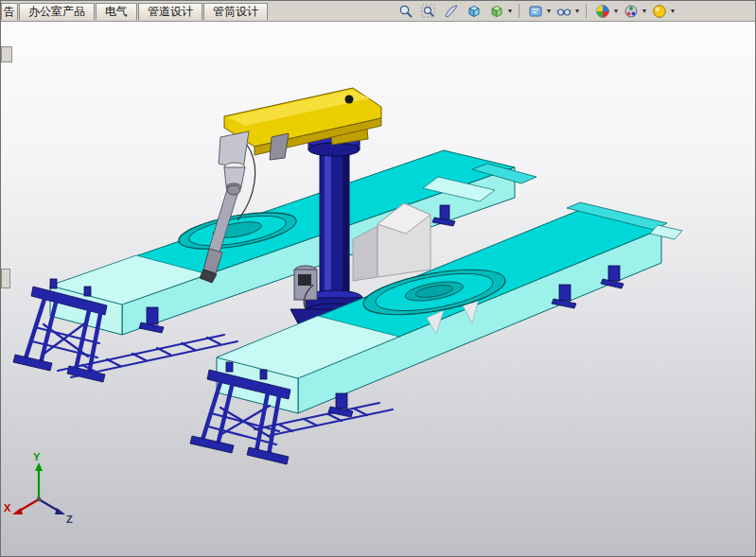 This screenshot has width=756, height=557. I want to click on tab-partial: 告, so click(9, 11).